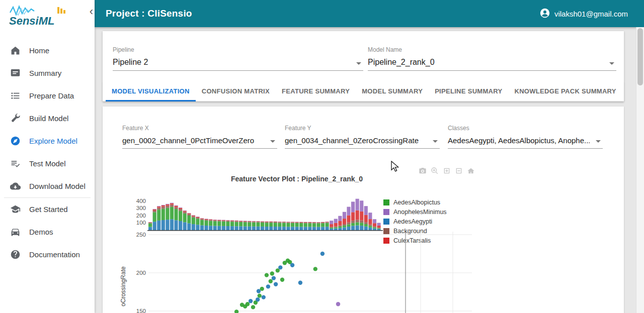 This screenshot has height=313, width=644. What do you see at coordinates (141, 208) in the screenshot?
I see `svg-text: 300` at bounding box center [141, 208].